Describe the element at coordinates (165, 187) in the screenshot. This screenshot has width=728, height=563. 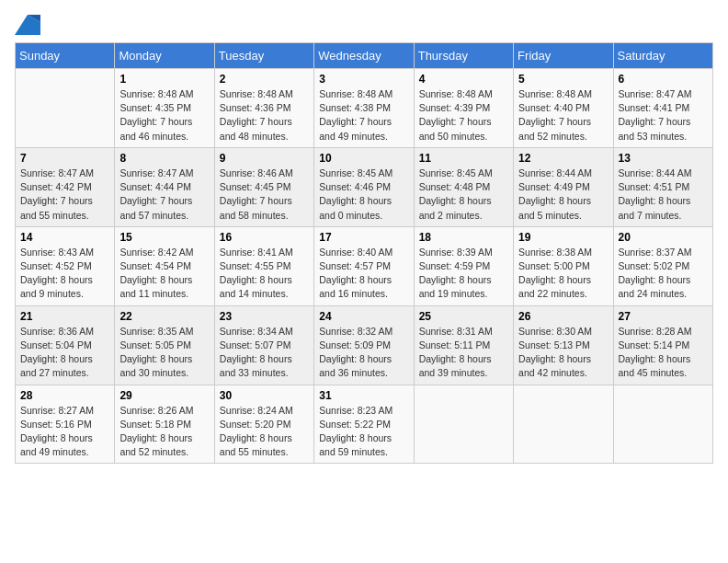
I see `calendar-cell: 8Sunrise: 8:47 AMSunset: 4:44 PMDaylight…` at that location.